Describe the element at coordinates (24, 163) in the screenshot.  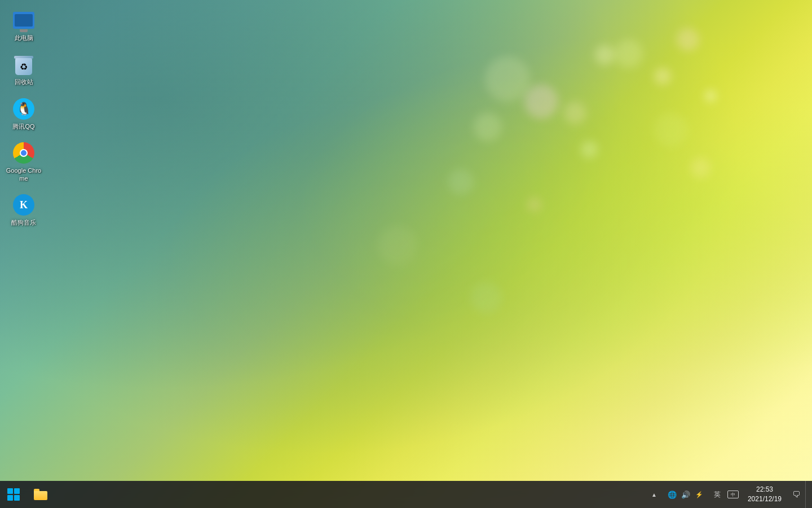
I see `desktop-icon-chrome: Google Chrome` at that location.